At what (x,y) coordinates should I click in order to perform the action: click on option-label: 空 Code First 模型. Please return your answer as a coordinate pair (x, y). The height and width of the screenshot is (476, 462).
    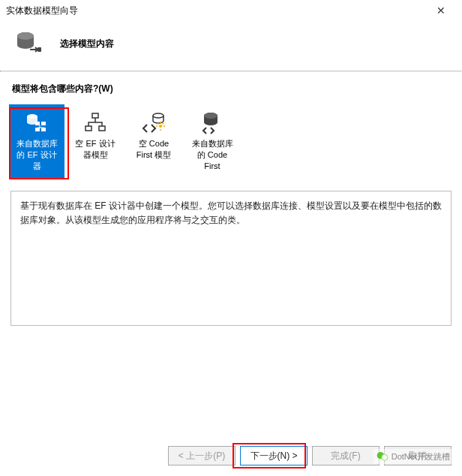
    Looking at the image, I should click on (154, 149).